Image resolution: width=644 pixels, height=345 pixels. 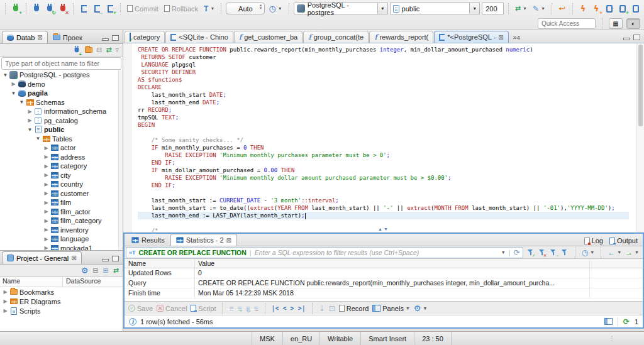 I want to click on fetch-all-button: ⊡, so click(x=332, y=309).